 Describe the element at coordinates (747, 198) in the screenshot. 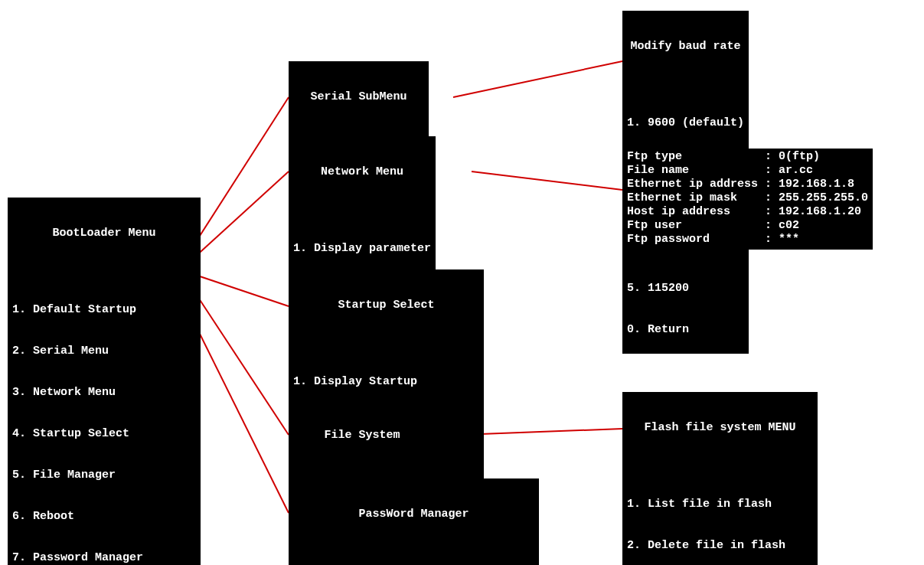

I see `param-row: Ethernet ip mask : 255.255.255.0` at that location.